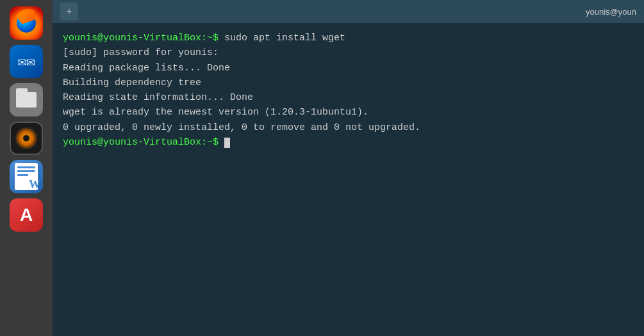 The image size is (644, 336). What do you see at coordinates (141, 38) in the screenshot?
I see `prompt-1: younis@younis-VirtualBox:~$` at bounding box center [141, 38].